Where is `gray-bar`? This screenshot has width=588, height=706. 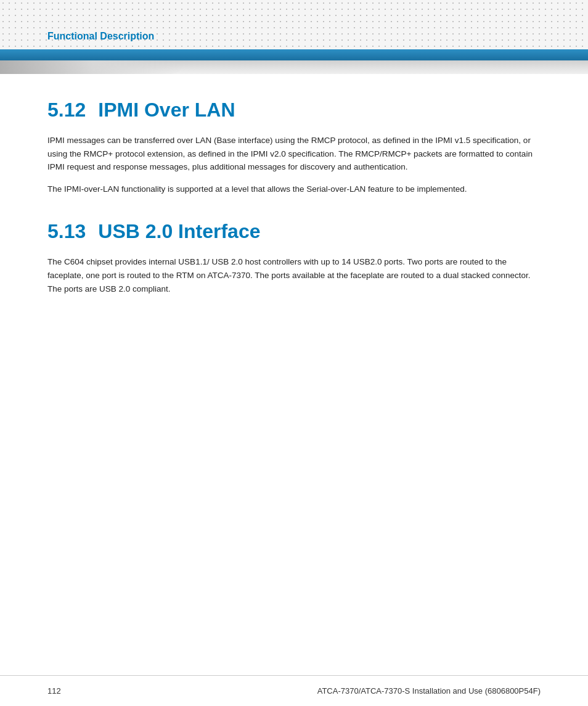
gray-bar is located at coordinates (294, 67).